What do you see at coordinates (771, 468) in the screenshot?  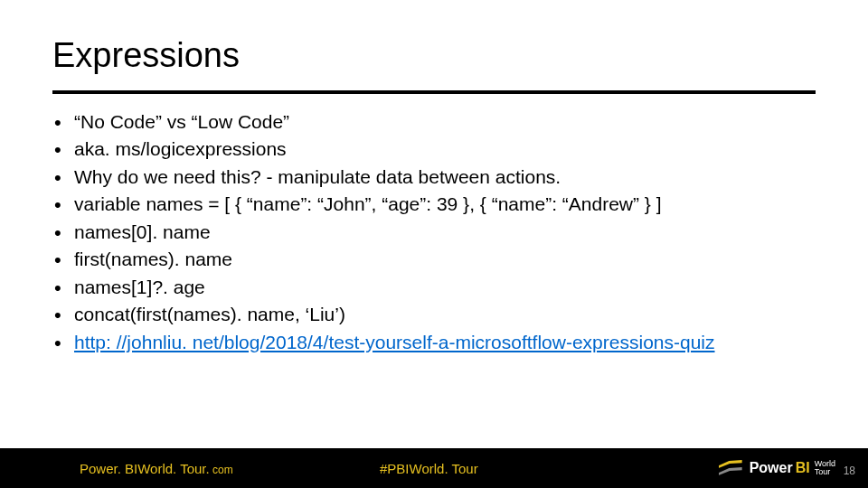 I see `logo-power: Power` at bounding box center [771, 468].